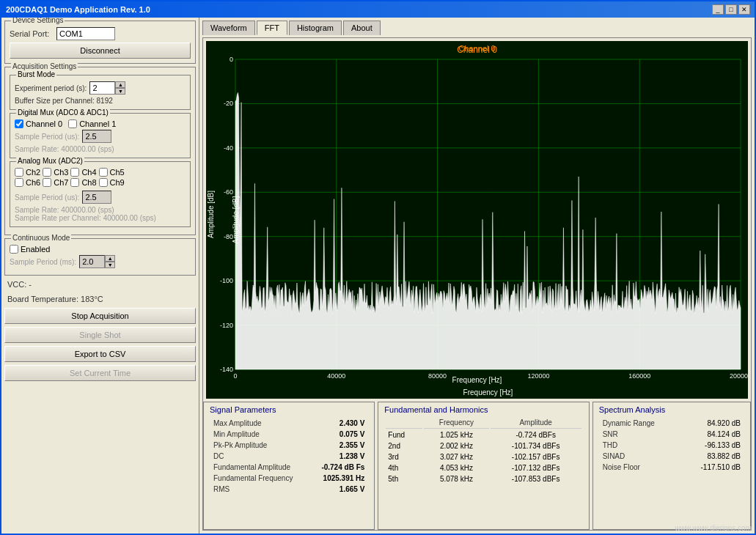 This screenshot has height=535, width=756. I want to click on fundamentals-title: Fundamental and Harmonics, so click(483, 410).